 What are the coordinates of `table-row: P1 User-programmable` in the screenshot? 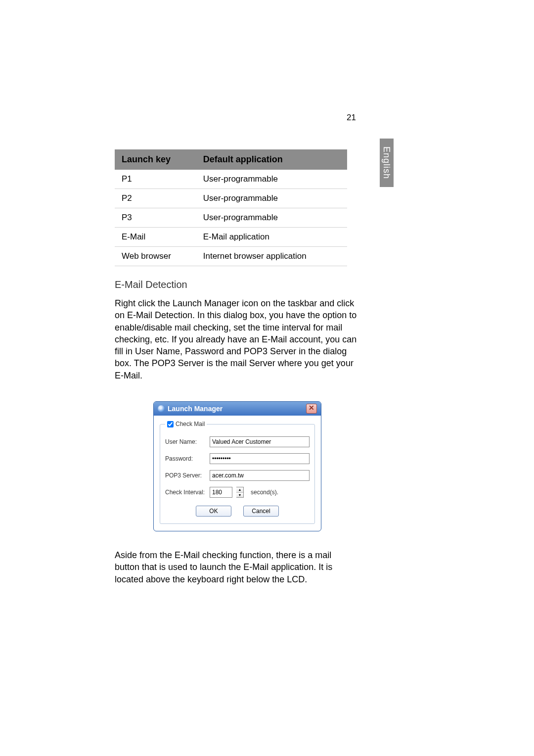 It's located at (231, 179).